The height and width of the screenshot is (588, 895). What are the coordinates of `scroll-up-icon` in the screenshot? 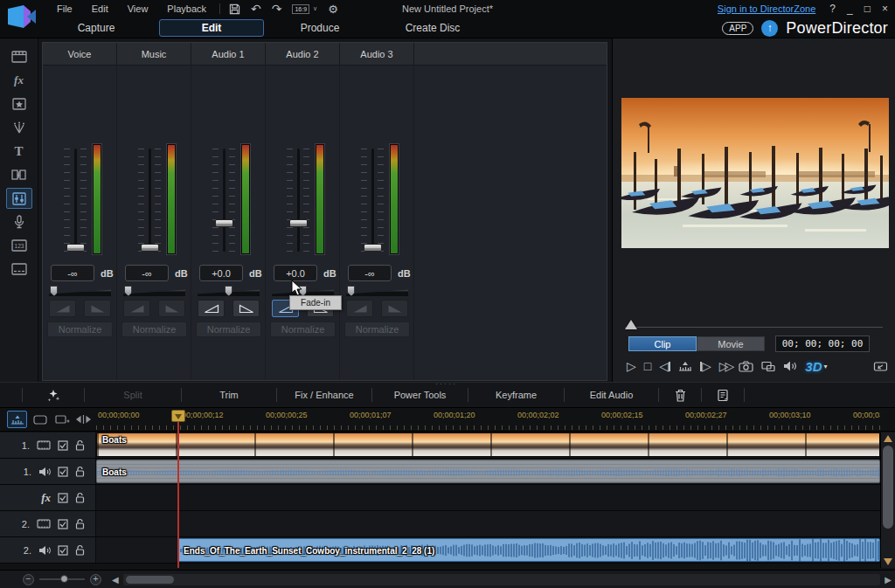 It's located at (888, 439).